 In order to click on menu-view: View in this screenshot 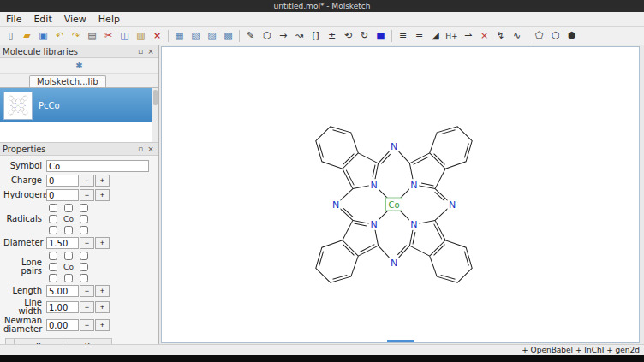, I will do `click(75, 19)`.